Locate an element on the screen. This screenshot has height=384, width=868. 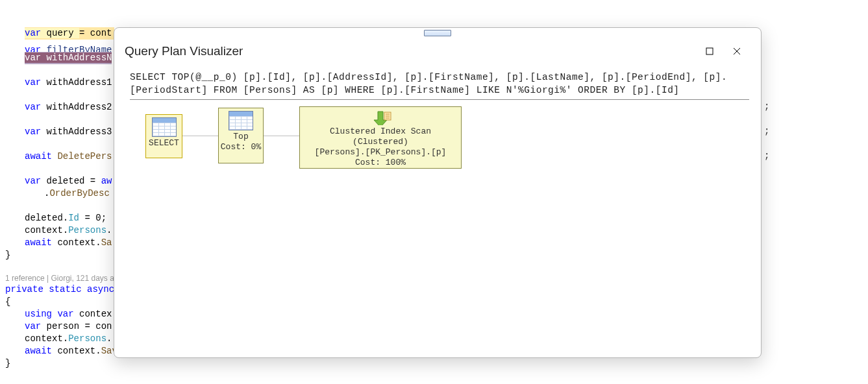
codelens: 1 reference | Giorgi, 121 days a is located at coordinates (57, 278).